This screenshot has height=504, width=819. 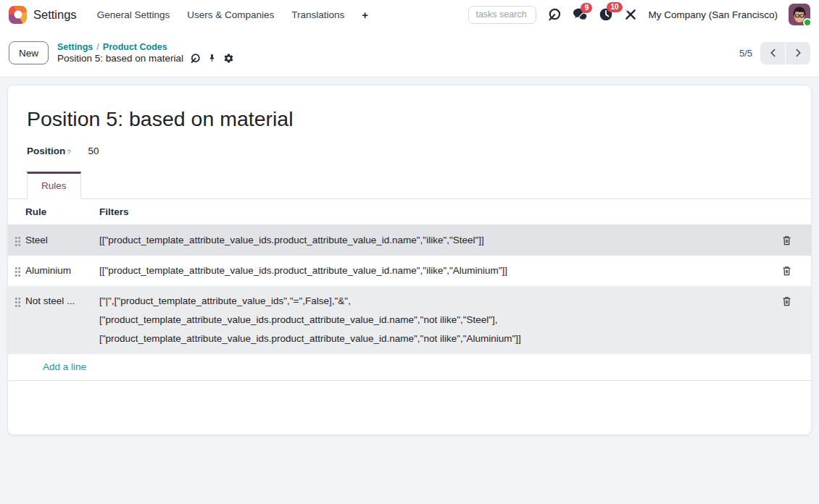 I want to click on help-tooltip-marker: ?, so click(x=68, y=152).